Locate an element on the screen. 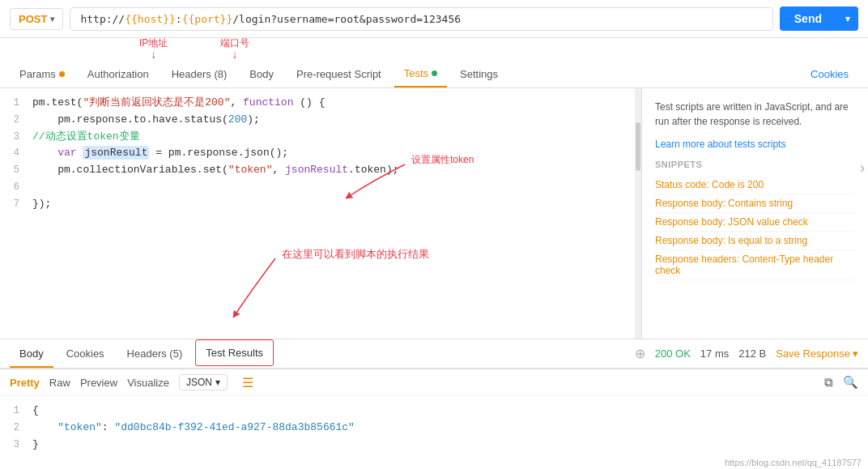  code-line-3: 3 //动态设置token变量 is located at coordinates (317, 138).